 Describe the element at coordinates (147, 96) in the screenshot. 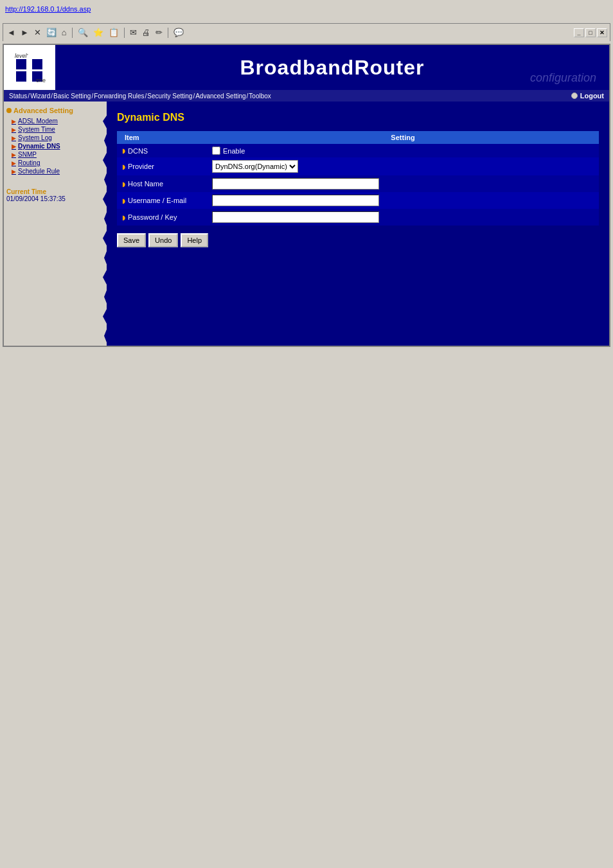

I see `nav-sep-4: /` at that location.